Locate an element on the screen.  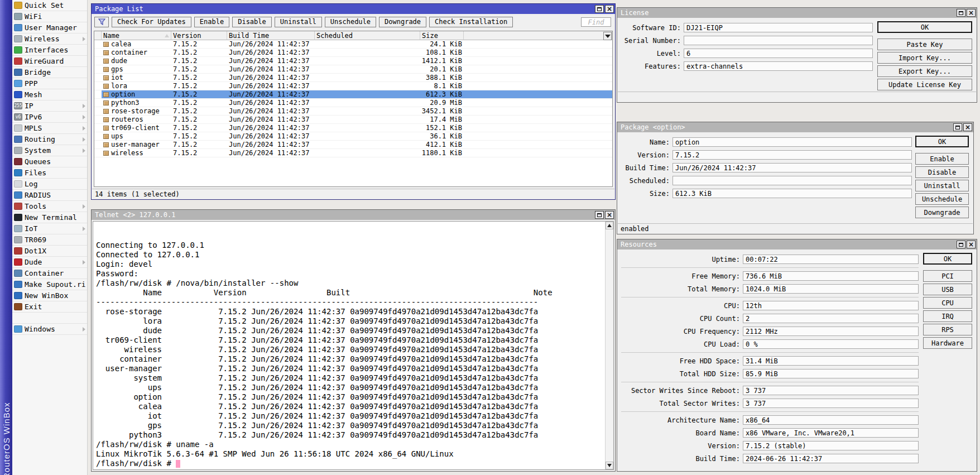
import-key-button: Import Key... is located at coordinates (925, 58).